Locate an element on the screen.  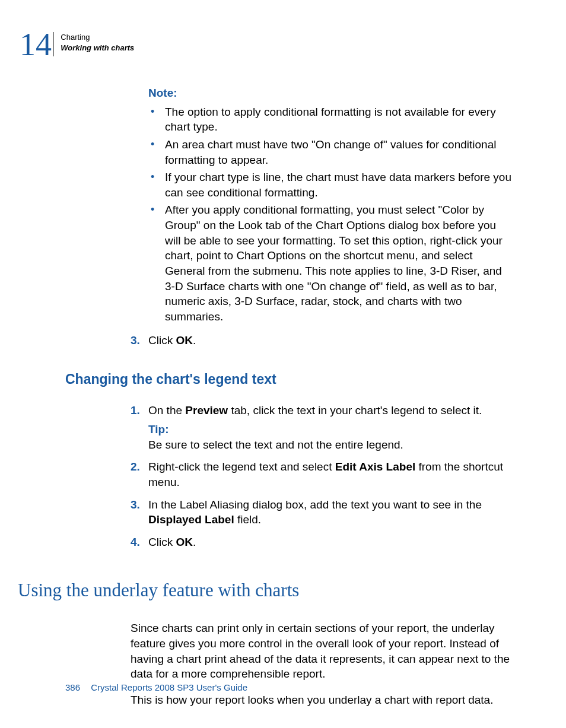
step-item: 1. On the Preview tab, click the text in… is located at coordinates (322, 427).